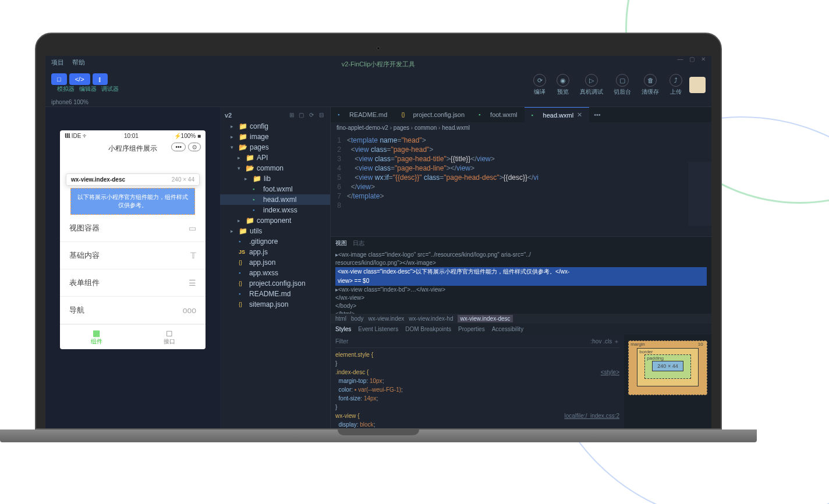  What do you see at coordinates (359, 243) in the screenshot?
I see `dt-tab-log: 日志` at bounding box center [359, 243].